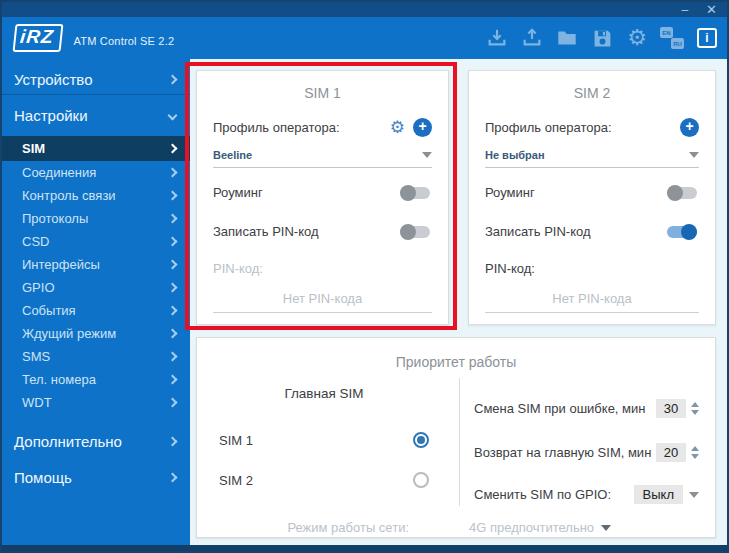 This screenshot has width=729, height=553. What do you see at coordinates (666, 494) in the screenshot?
I see `gpio-switch-dropdown: Выкл` at bounding box center [666, 494].